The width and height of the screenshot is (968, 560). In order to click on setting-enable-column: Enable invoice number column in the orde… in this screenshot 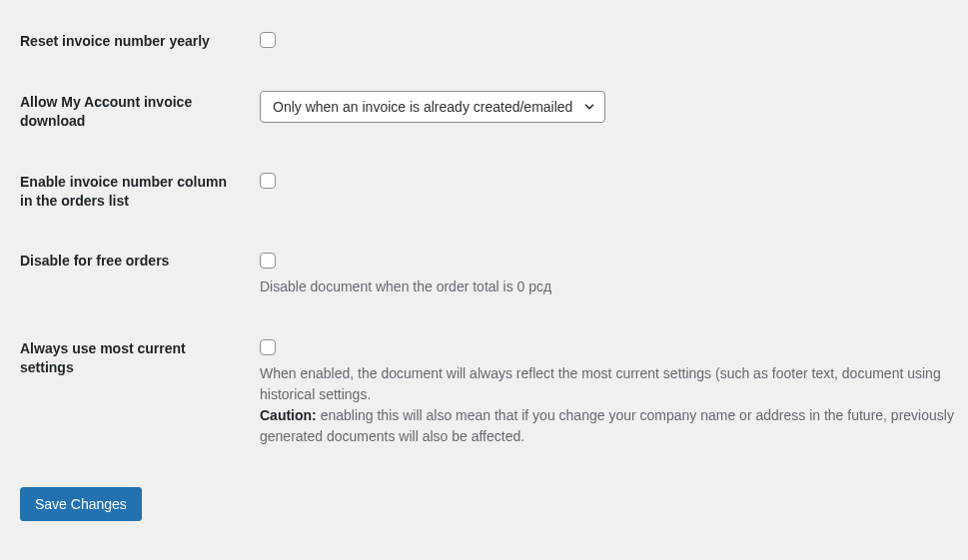, I will do `click(484, 191)`.